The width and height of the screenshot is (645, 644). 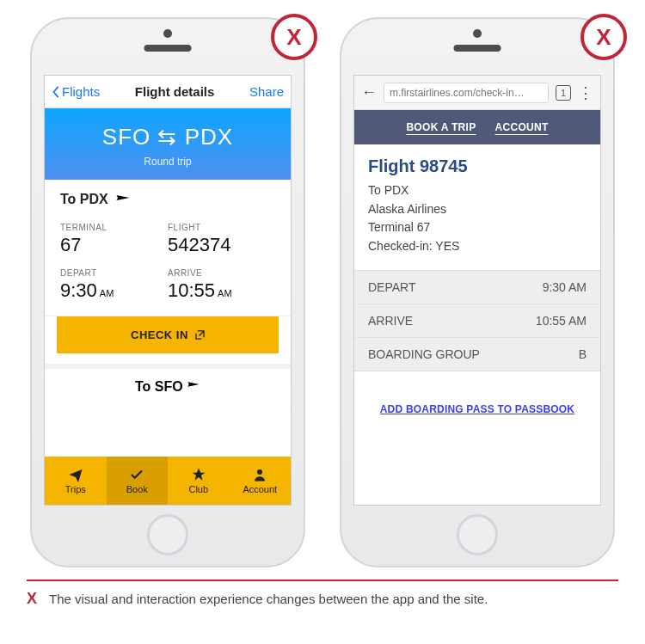 I want to click on url-text: m.firstairlines.com/check-in…, so click(x=458, y=93).